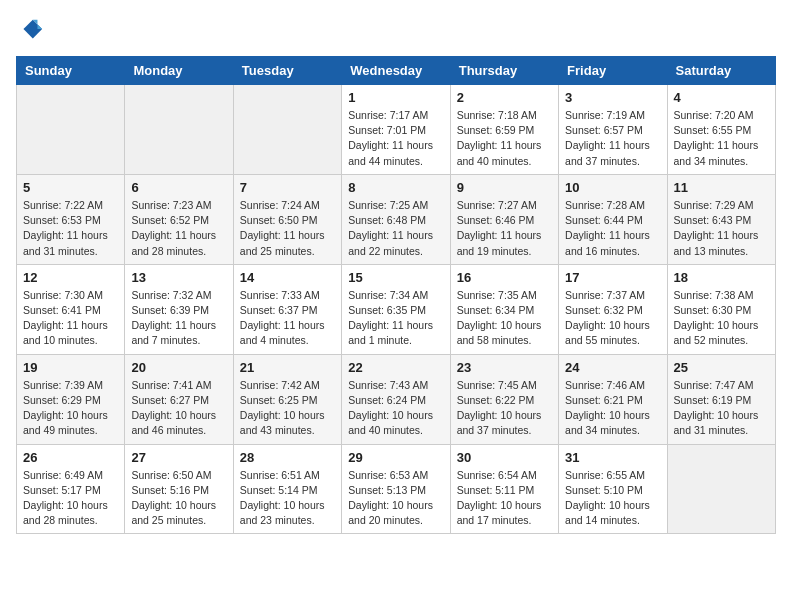 The image size is (792, 612). Describe the element at coordinates (396, 130) in the screenshot. I see `week-row-0: 1Sunrise: 7:17 AM Sunset: 7:01 PM Daylig…` at that location.